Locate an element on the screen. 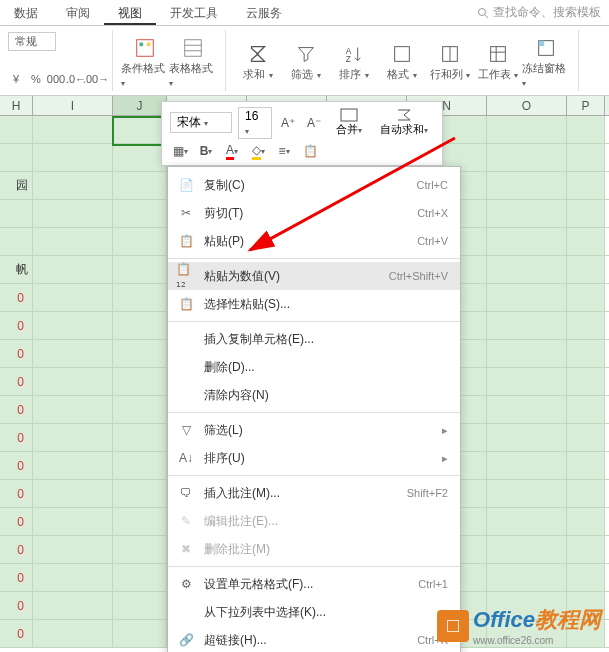 The width and height of the screenshot is (609, 652). dec-dec-icon: .00→ is located at coordinates (96, 79).